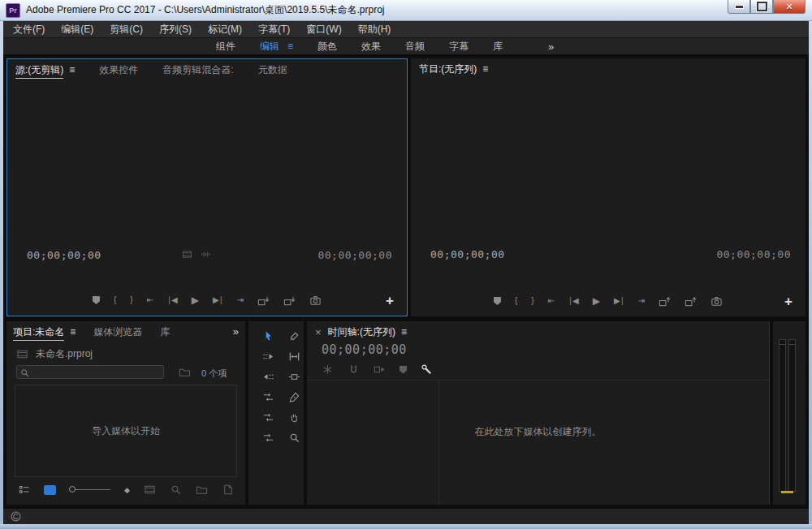 This screenshot has height=529, width=812. What do you see at coordinates (328, 370) in the screenshot?
I see `nest-sequence-icon` at bounding box center [328, 370].